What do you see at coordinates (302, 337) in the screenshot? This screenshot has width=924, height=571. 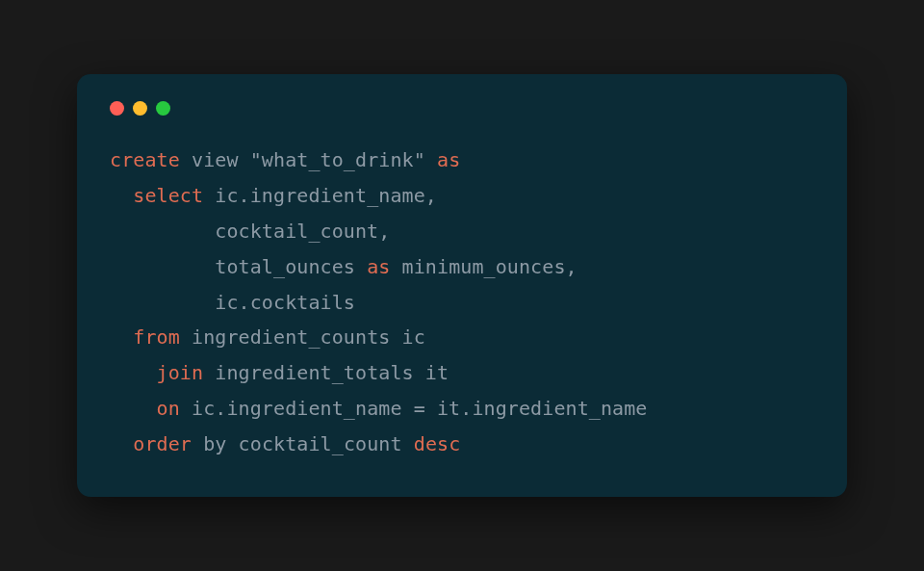 I see `code-token: ingredient_counts ic` at bounding box center [302, 337].